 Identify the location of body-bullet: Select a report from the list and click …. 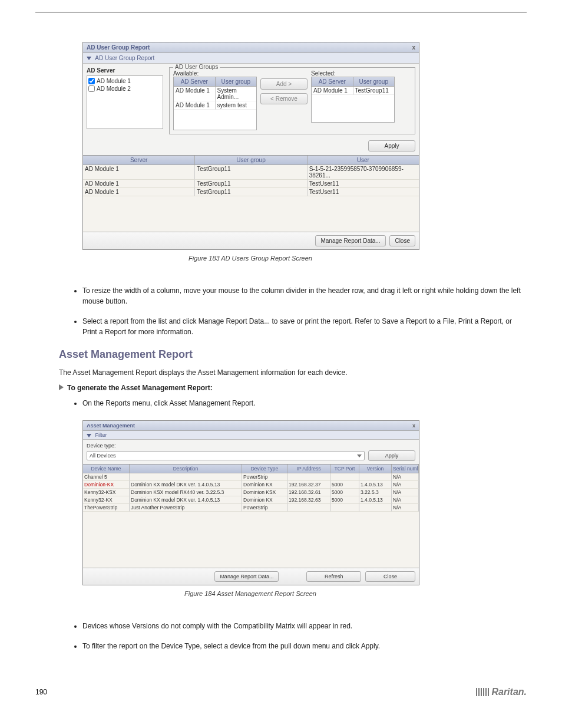
(305, 327).